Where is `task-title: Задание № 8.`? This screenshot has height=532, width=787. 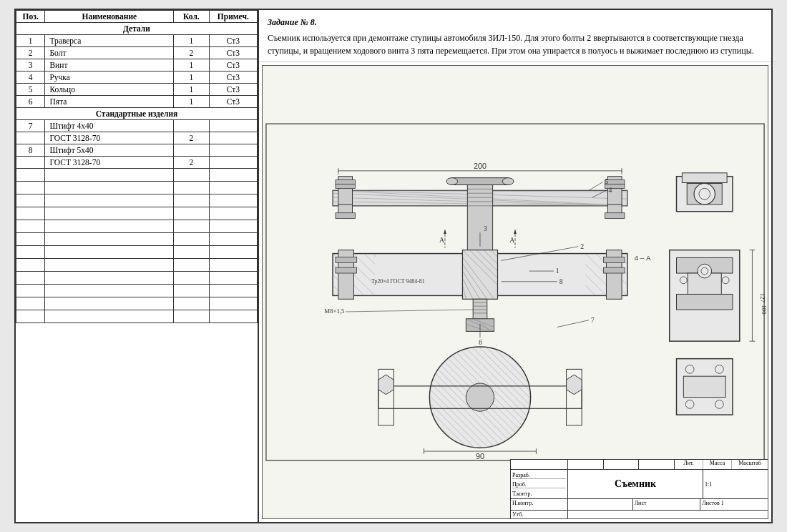 task-title: Задание № 8. is located at coordinates (515, 22).